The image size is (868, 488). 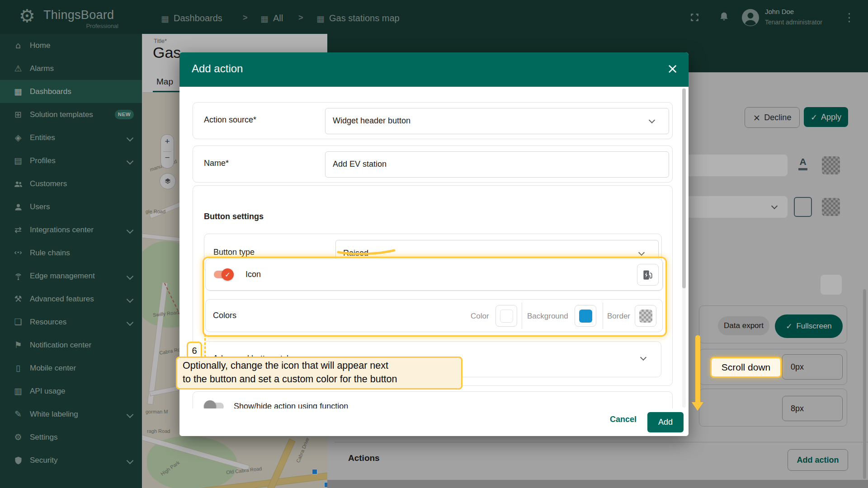 I want to click on border-swatch-button, so click(x=646, y=316).